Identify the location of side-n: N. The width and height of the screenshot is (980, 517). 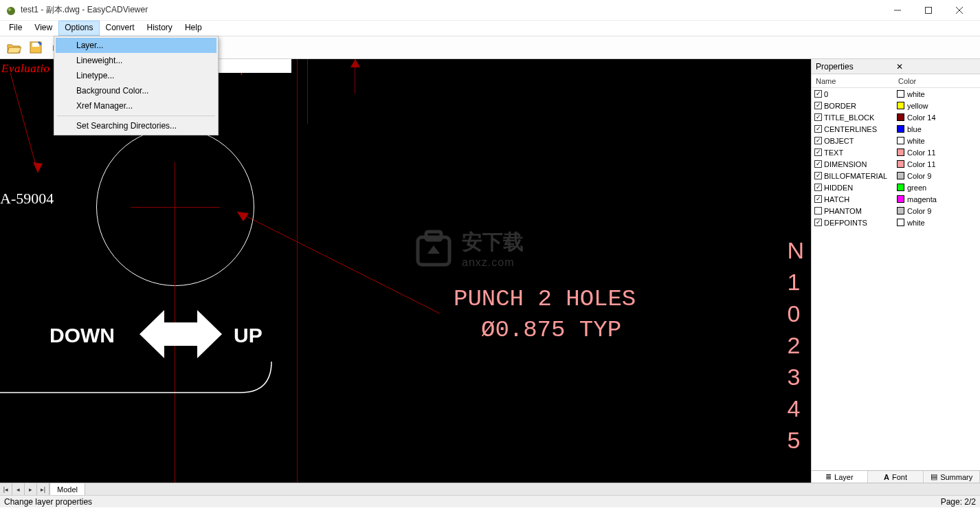
(796, 250).